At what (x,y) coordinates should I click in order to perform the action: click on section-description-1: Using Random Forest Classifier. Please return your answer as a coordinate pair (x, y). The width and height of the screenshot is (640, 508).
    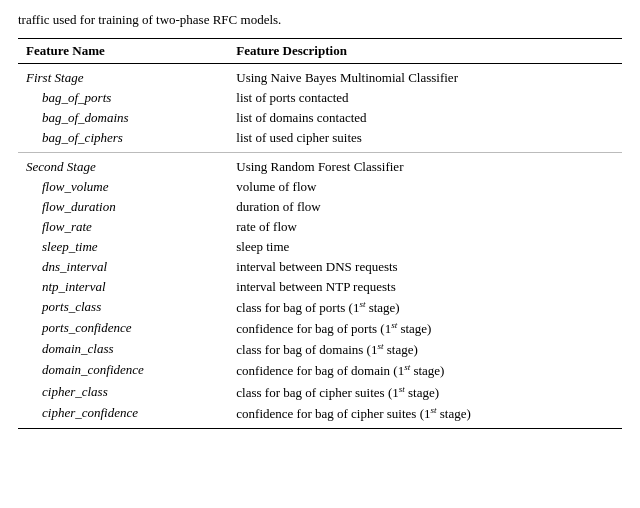
    Looking at the image, I should click on (425, 164).